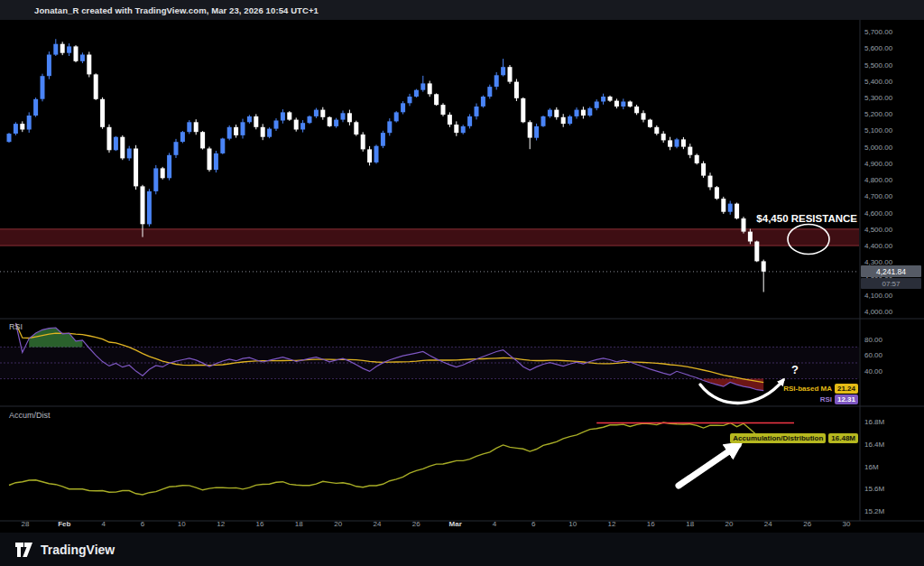 This screenshot has width=924, height=566. Describe the element at coordinates (821, 388) in the screenshot. I see `rsi-ma-readout: RSI-based MA 21.24` at that location.